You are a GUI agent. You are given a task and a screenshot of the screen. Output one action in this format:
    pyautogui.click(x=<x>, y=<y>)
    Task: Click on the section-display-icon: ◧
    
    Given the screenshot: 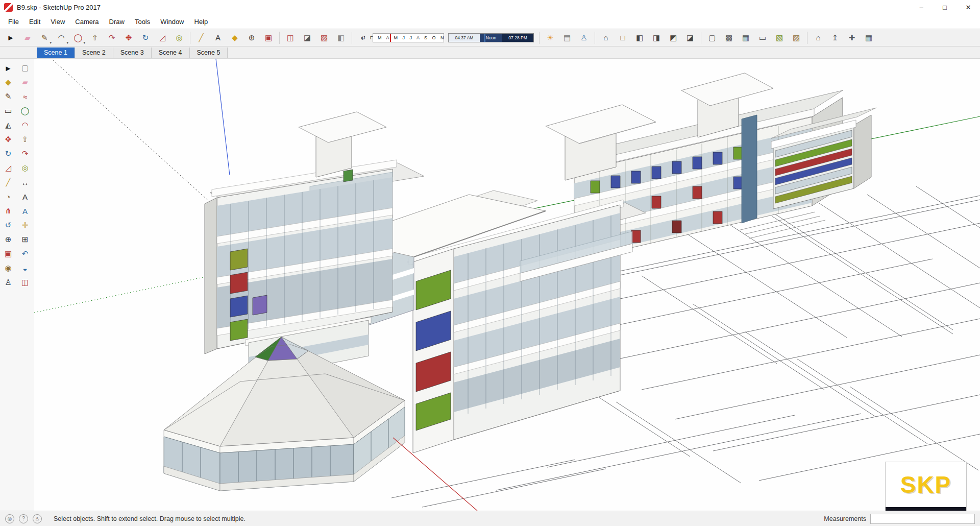 What is the action you would take?
    pyautogui.click(x=341, y=38)
    